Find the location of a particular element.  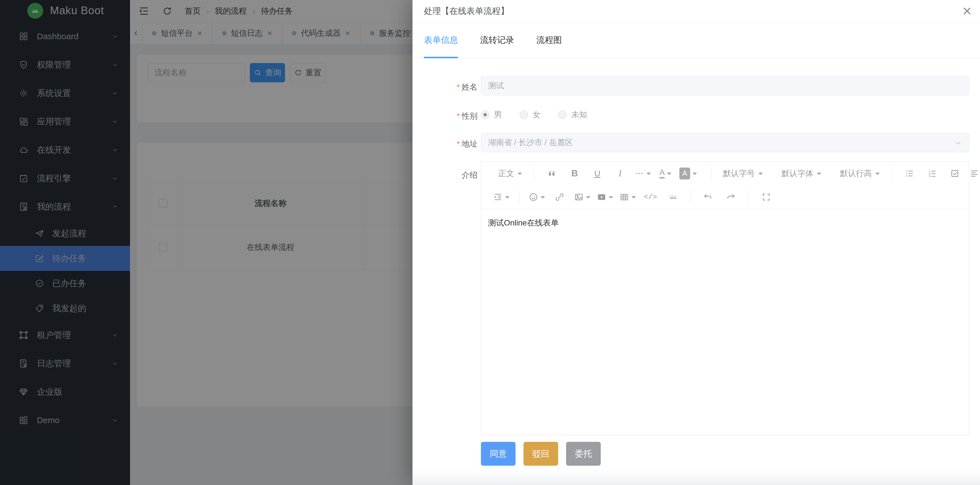

undo-icon is located at coordinates (708, 197).